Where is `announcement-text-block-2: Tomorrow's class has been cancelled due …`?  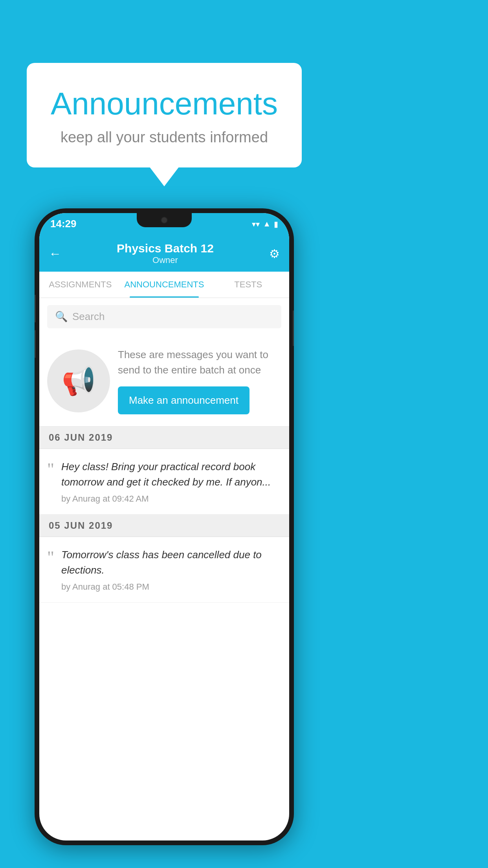 announcement-text-block-2: Tomorrow's class has been cancelled due … is located at coordinates (171, 570).